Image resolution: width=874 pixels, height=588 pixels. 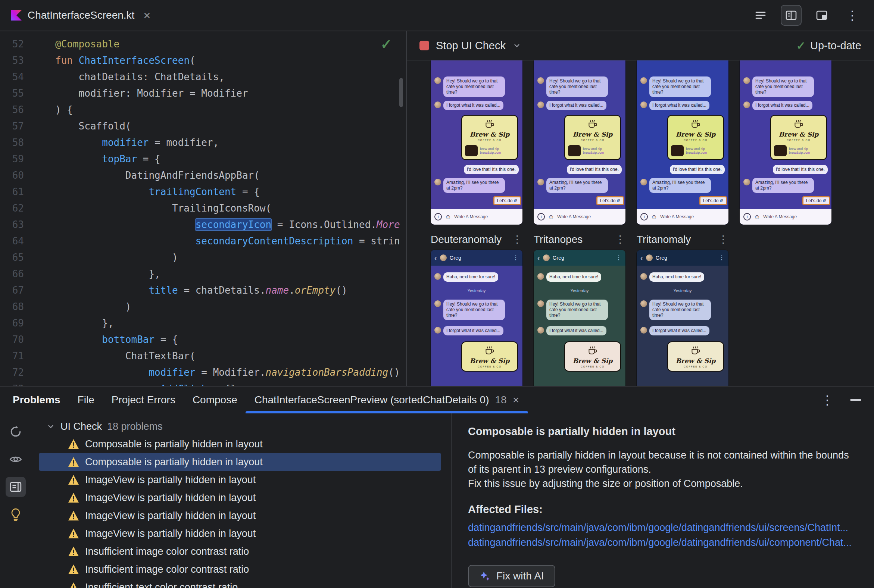 What do you see at coordinates (593, 361) in the screenshot?
I see `cafe-card-title: Brew & Sip` at bounding box center [593, 361].